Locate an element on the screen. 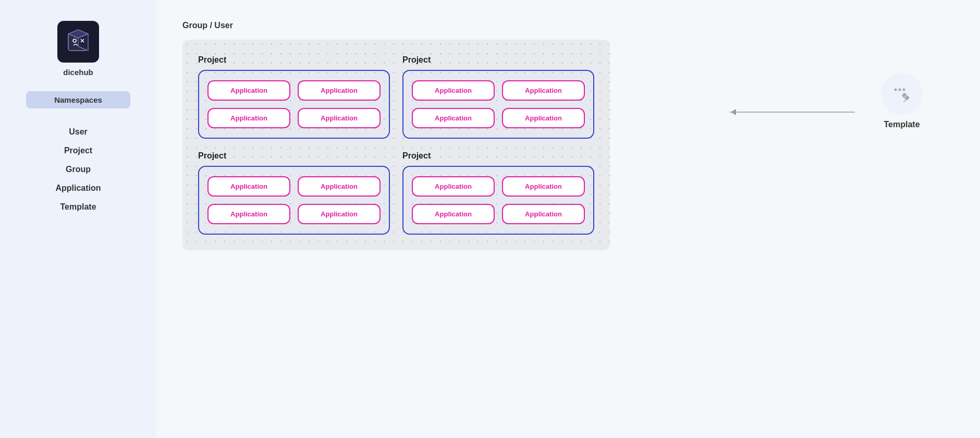 The image size is (980, 438). template-label: Template is located at coordinates (902, 125).